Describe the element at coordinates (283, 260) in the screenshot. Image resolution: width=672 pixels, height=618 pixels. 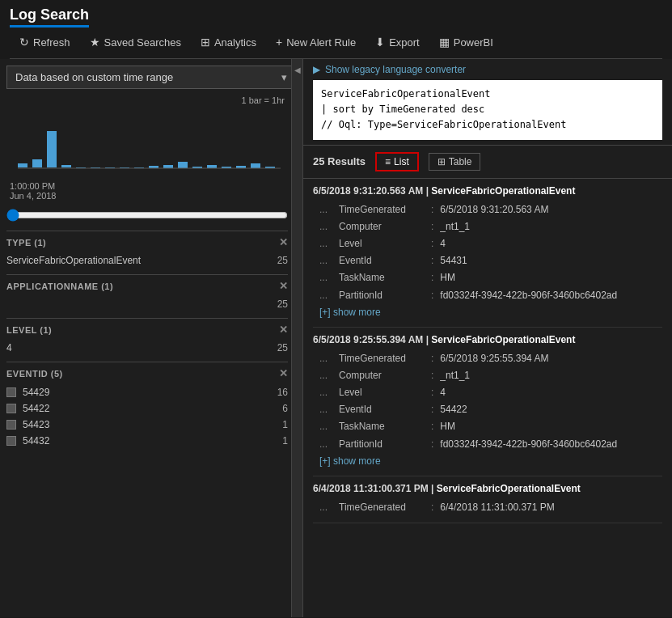
I see `type-filter-count: 25` at that location.